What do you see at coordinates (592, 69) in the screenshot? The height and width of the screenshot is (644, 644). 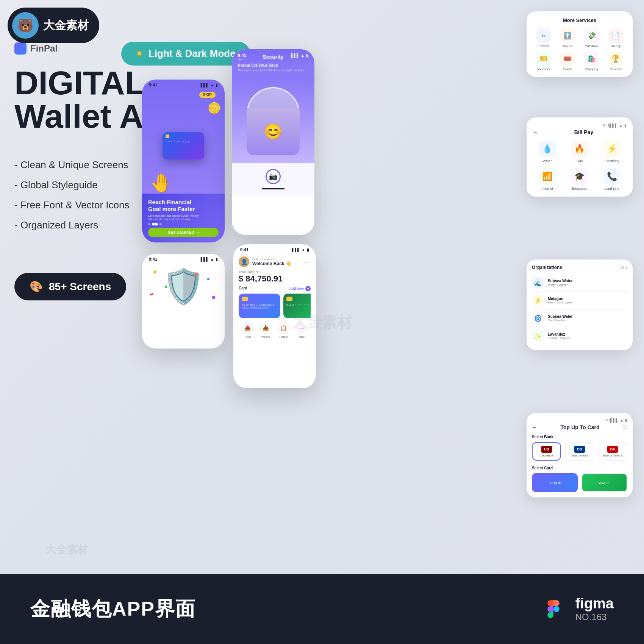 I see `shopping-label: Shopping` at bounding box center [592, 69].